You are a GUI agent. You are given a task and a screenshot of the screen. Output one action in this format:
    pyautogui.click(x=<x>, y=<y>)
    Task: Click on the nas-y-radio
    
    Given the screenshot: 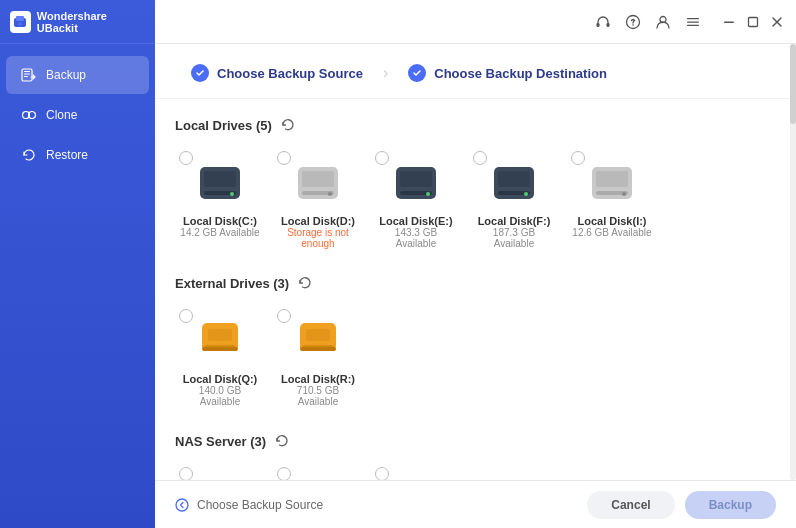 What is the action you would take?
    pyautogui.click(x=284, y=474)
    